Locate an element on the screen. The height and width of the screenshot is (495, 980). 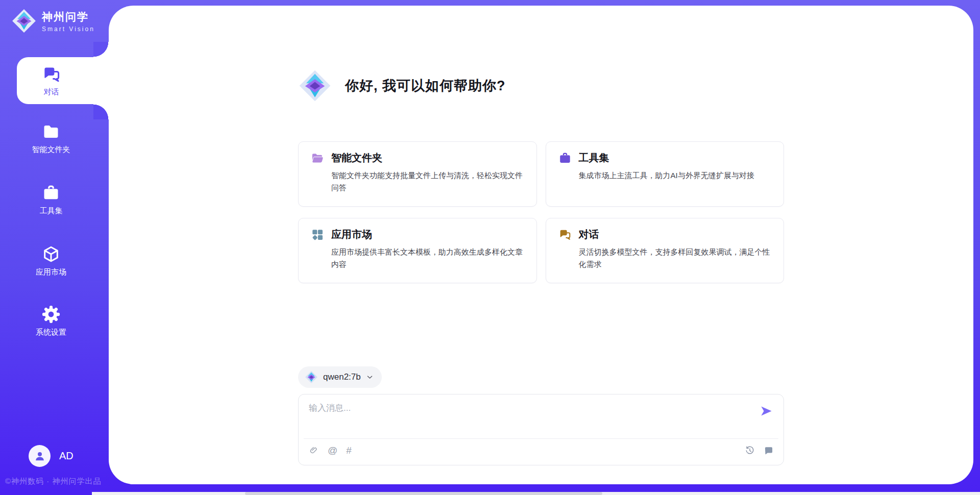
history-icon is located at coordinates (750, 451).